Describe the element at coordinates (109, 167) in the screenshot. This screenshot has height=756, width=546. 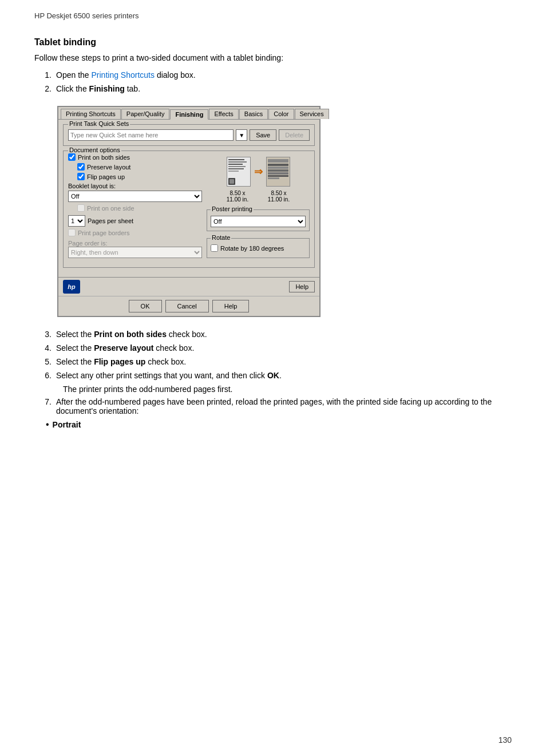
I see `preserve-layout-label: Preserve layout` at that location.